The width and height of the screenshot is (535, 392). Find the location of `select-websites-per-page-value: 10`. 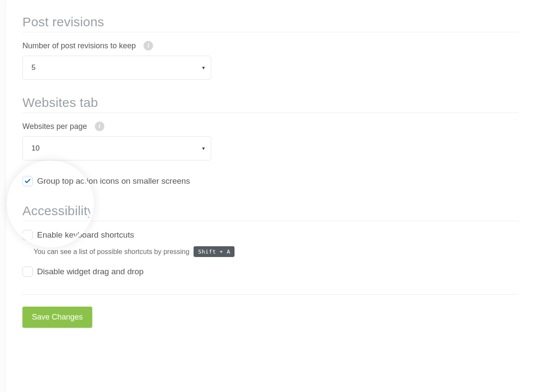

select-websites-per-page-value: 10 is located at coordinates (35, 148).